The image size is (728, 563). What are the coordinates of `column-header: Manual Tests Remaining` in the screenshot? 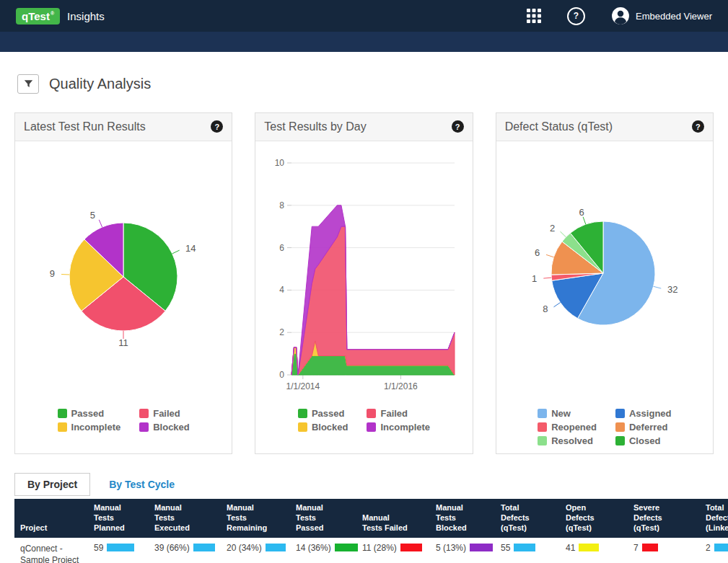 It's located at (255, 518).